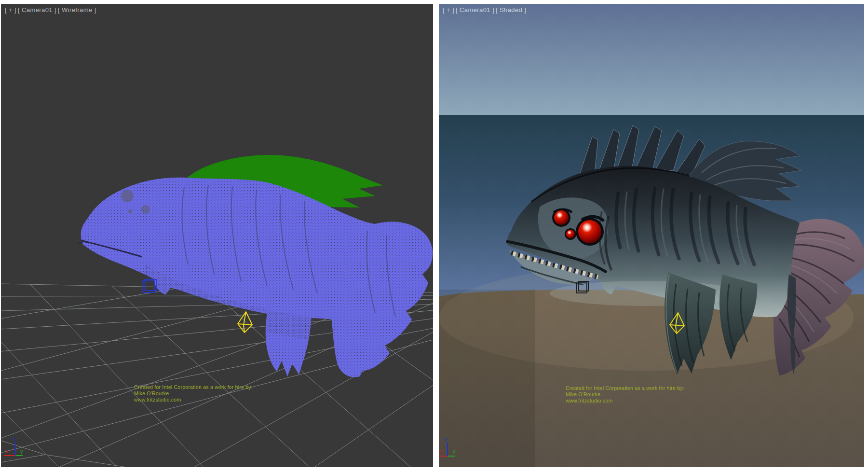  What do you see at coordinates (127, 196) in the screenshot?
I see `fish-eye-wireframe-large` at bounding box center [127, 196].